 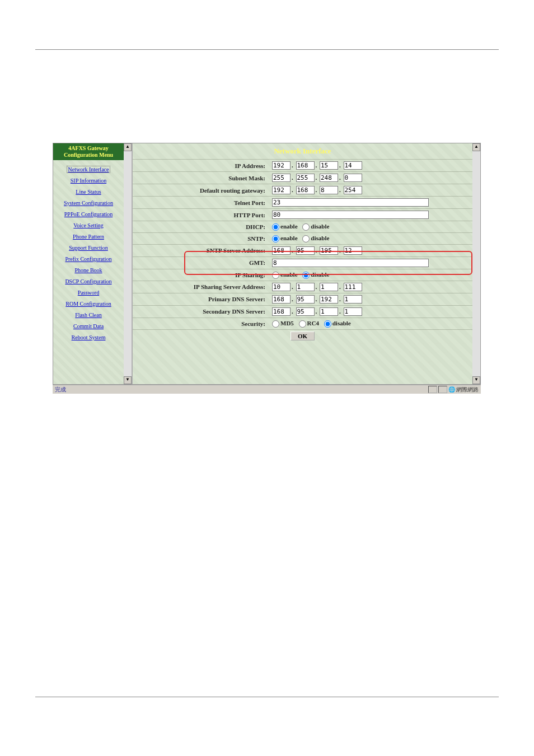 I want to click on sidebar-link: Phone Book, so click(x=88, y=270).